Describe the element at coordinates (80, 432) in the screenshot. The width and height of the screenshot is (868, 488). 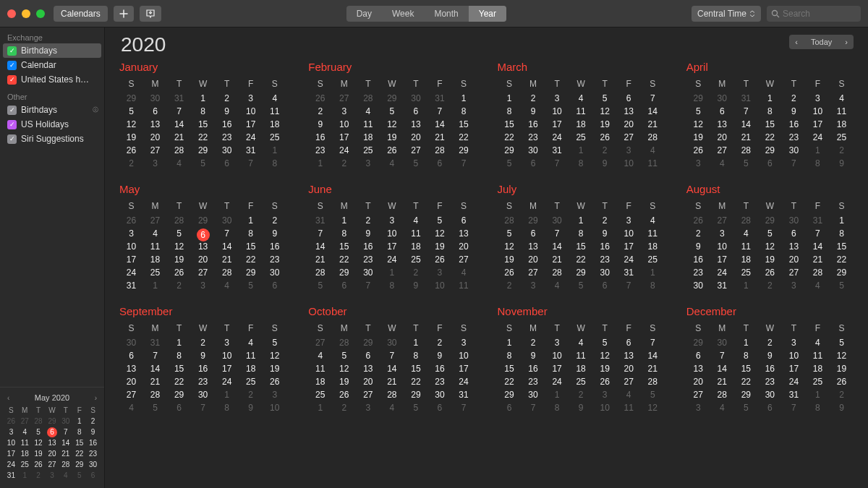
I see `mini-day: 8` at that location.